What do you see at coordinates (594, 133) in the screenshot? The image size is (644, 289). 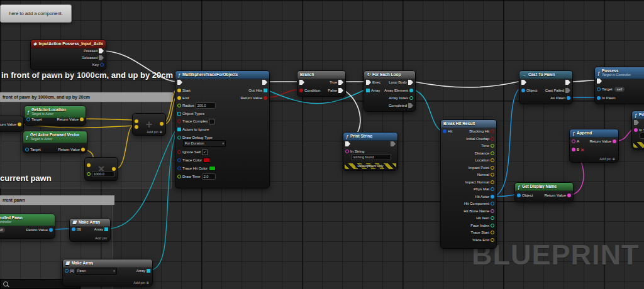 I see `node-header: ƒAppend` at bounding box center [594, 133].